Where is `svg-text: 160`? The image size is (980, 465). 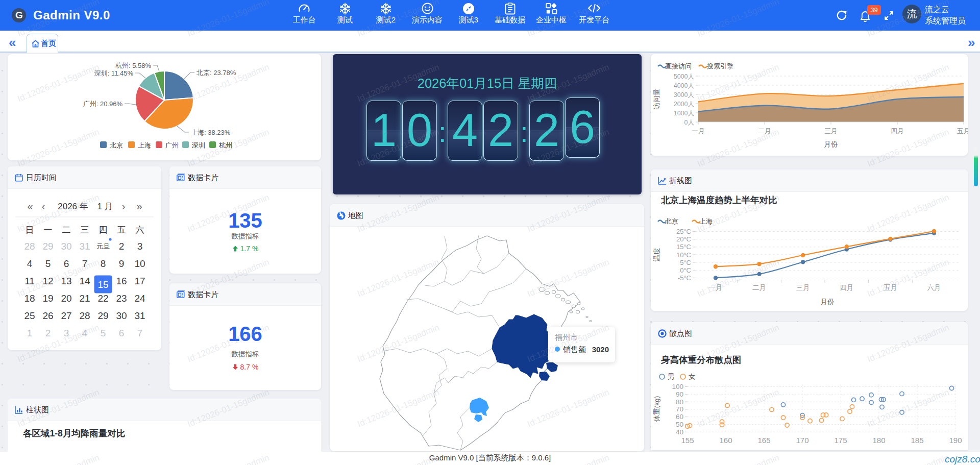 svg-text: 160 is located at coordinates (726, 440).